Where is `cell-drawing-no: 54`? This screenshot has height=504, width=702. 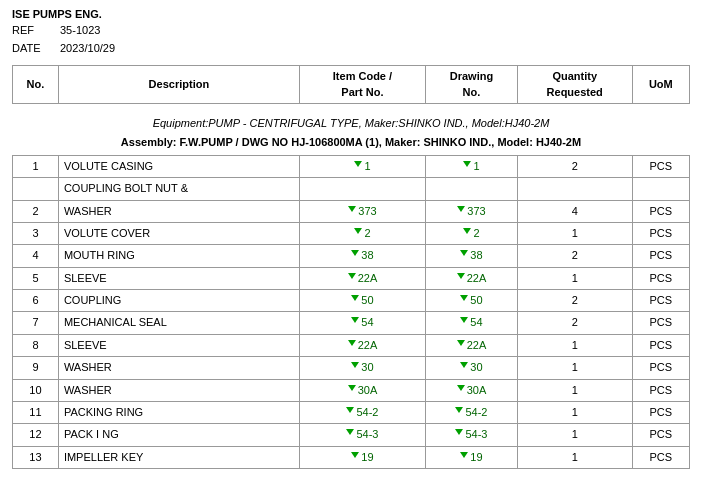
cell-drawing-no: 54 is located at coordinates (472, 323).